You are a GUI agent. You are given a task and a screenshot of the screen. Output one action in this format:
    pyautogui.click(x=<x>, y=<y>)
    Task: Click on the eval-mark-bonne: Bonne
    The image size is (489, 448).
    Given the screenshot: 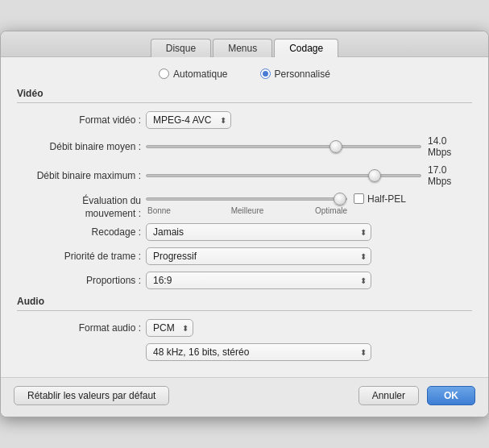 What is the action you would take?
    pyautogui.click(x=180, y=211)
    